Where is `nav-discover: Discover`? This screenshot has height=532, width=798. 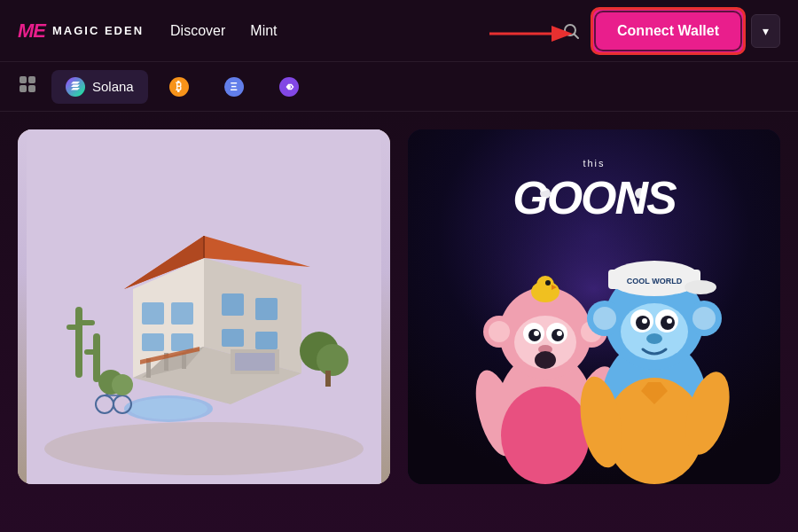 nav-discover: Discover is located at coordinates (198, 31).